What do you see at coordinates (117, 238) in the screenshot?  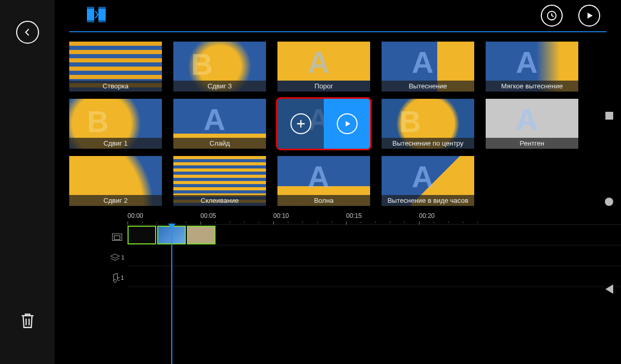 I see `film-icon` at bounding box center [117, 238].